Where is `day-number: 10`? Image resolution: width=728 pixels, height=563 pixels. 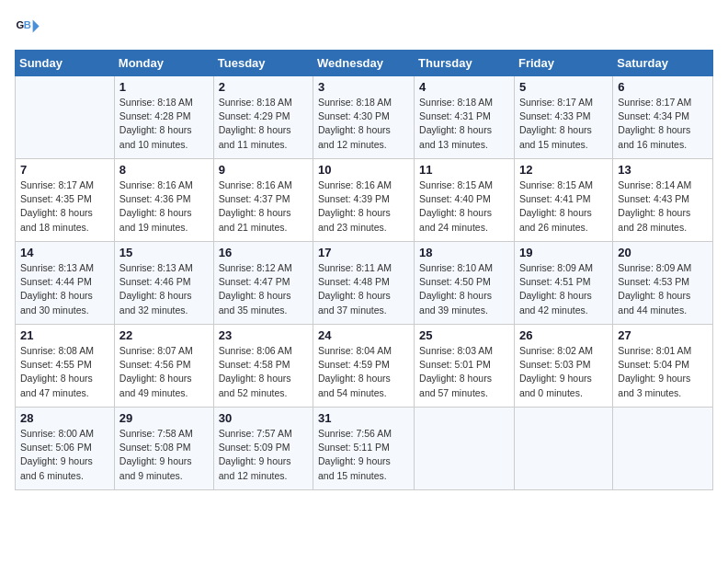
day-number: 10 is located at coordinates (364, 169).